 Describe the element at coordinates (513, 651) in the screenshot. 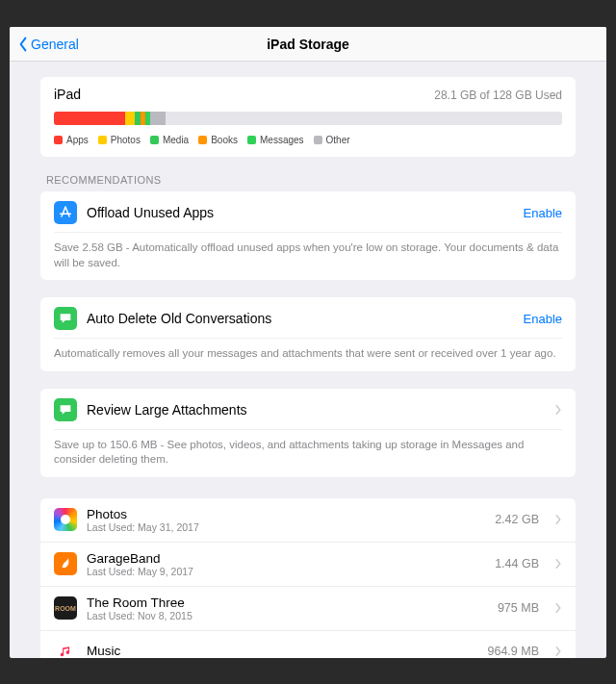

I see `app-size: 964.9 MB` at that location.